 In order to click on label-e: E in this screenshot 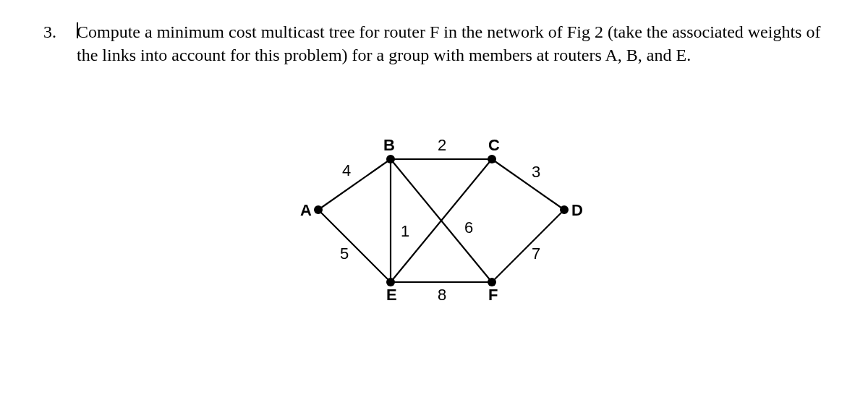, I will do `click(392, 295)`.